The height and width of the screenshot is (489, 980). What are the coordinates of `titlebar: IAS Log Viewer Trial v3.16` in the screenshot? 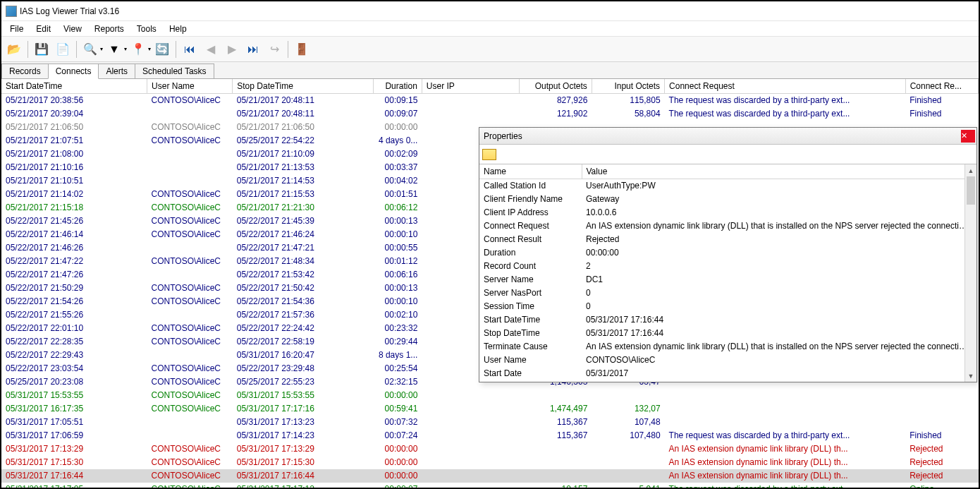 It's located at (490, 11).